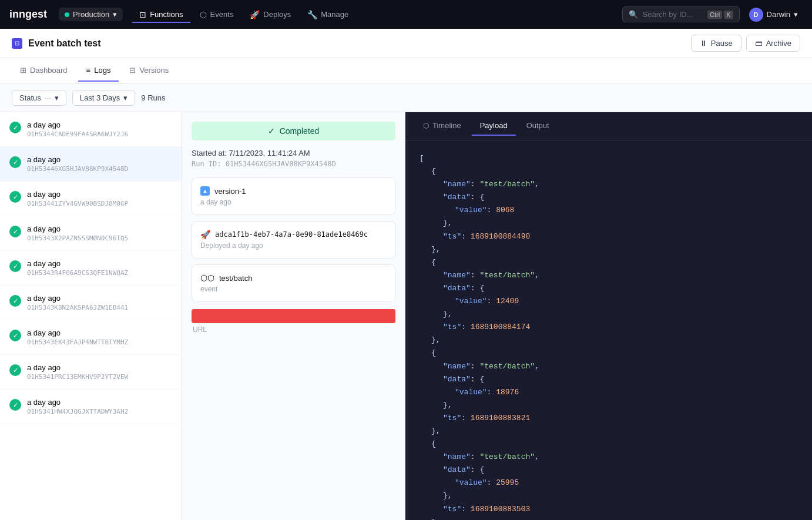  I want to click on search-icon: 🔍, so click(633, 14).